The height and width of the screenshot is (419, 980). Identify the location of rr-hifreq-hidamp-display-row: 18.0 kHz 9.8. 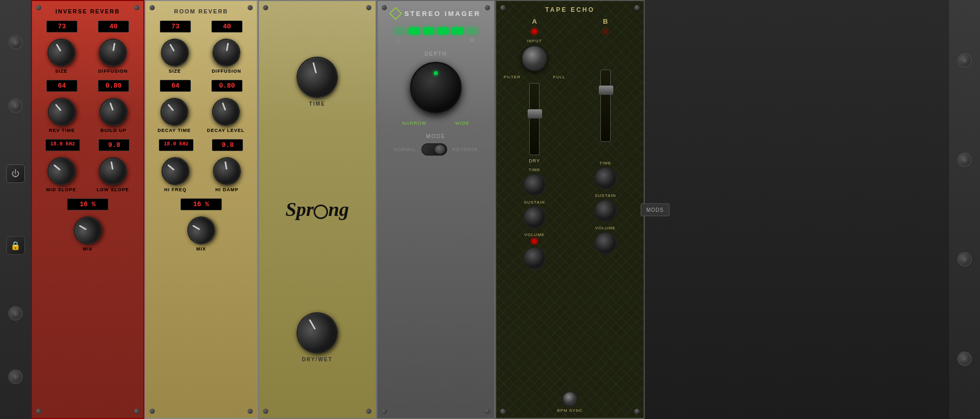
(201, 145).